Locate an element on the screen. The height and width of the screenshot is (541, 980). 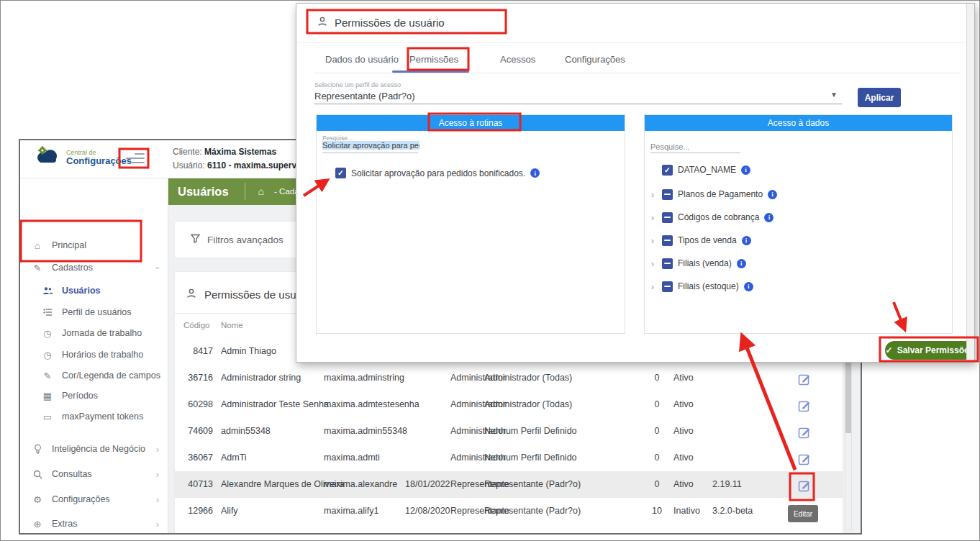
sidebar-item-cor-legenda: ✎ Cor/Legenda de campos is located at coordinates (94, 376).